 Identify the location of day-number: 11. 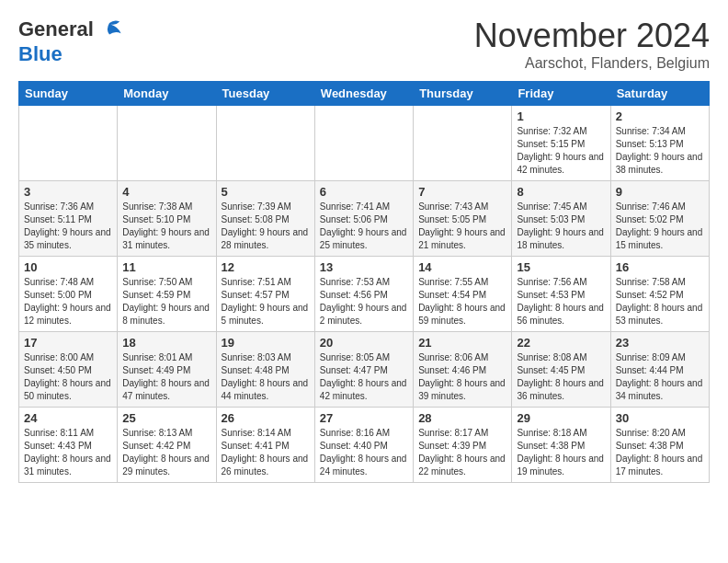
(166, 267).